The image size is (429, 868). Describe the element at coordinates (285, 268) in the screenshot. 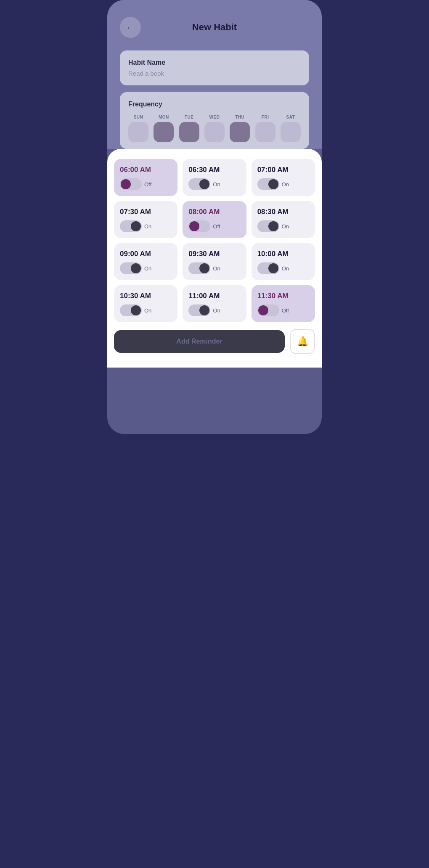

I see `toggle-label-t9: On` at that location.